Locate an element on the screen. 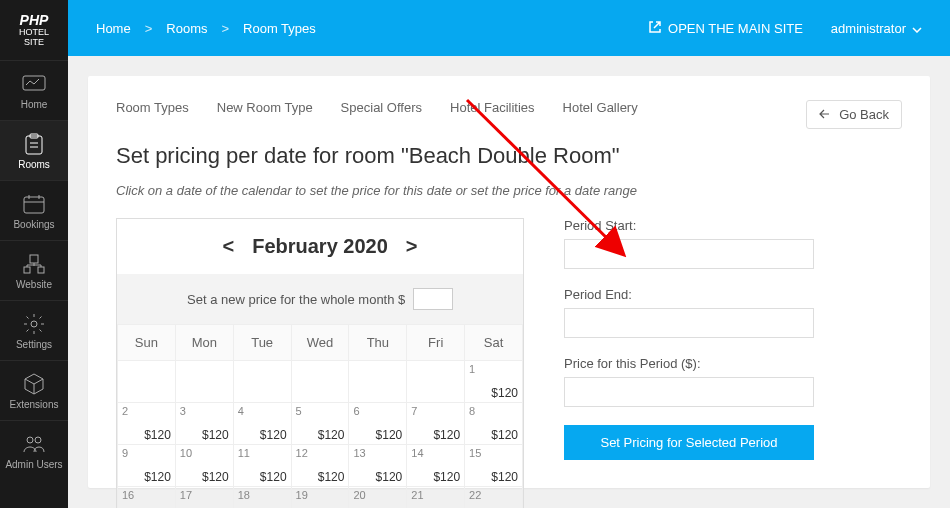 This screenshot has height=508, width=950. chevron-down-icon is located at coordinates (917, 28).